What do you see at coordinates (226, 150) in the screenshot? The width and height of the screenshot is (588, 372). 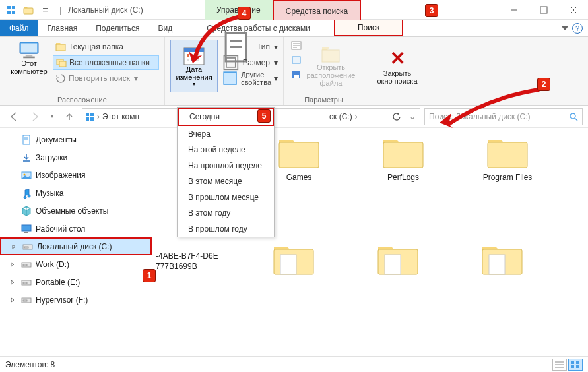 I see `dropdown-item-this-week: На этой неделе` at bounding box center [226, 150].